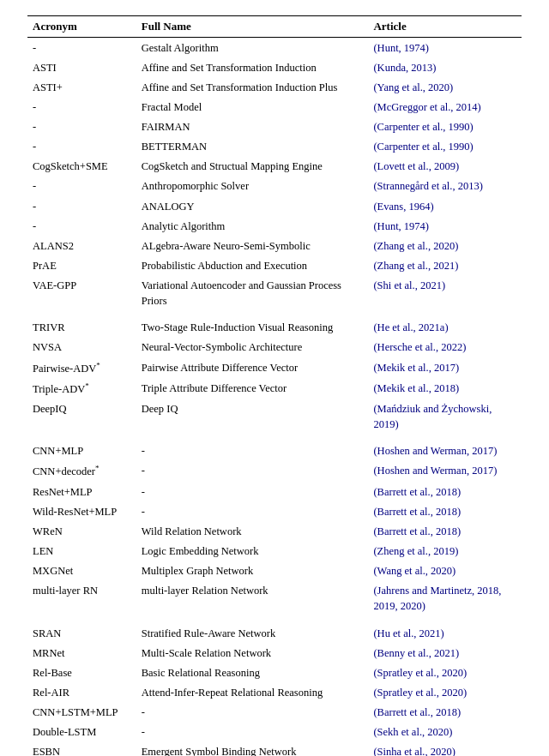  What do you see at coordinates (444, 27) in the screenshot?
I see `header-article: Article` at bounding box center [444, 27].